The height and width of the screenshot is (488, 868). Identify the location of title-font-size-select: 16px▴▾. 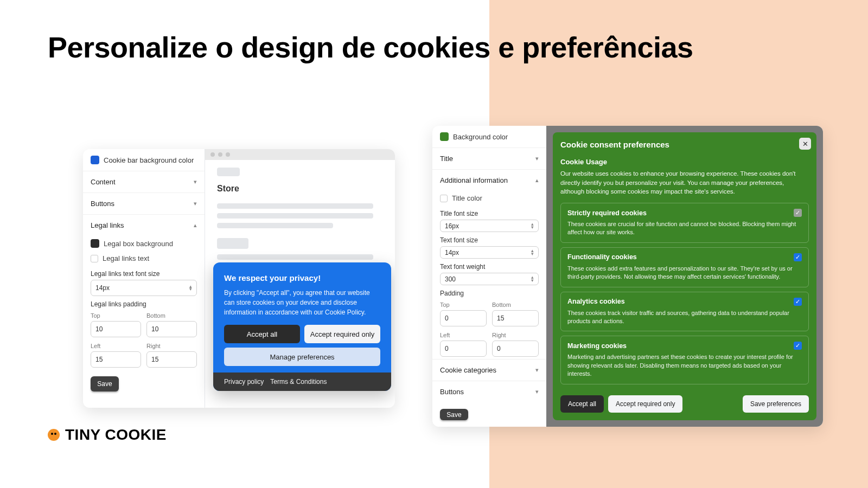
(489, 226).